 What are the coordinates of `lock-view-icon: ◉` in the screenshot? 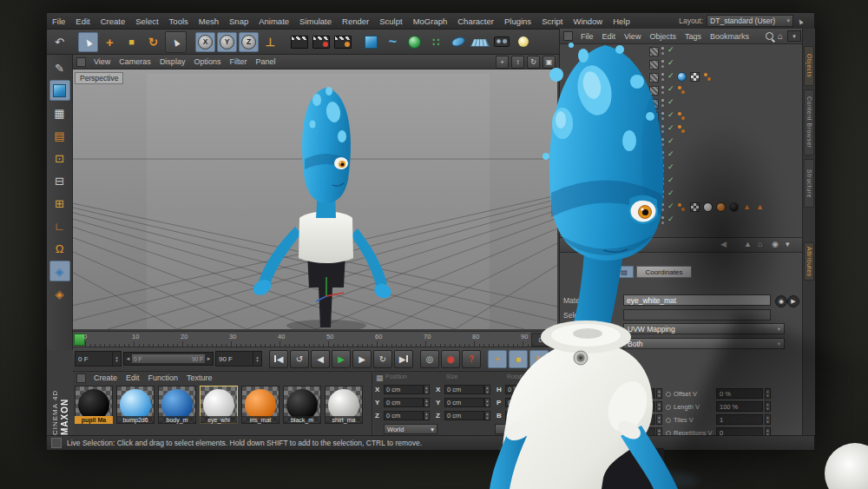 It's located at (775, 244).